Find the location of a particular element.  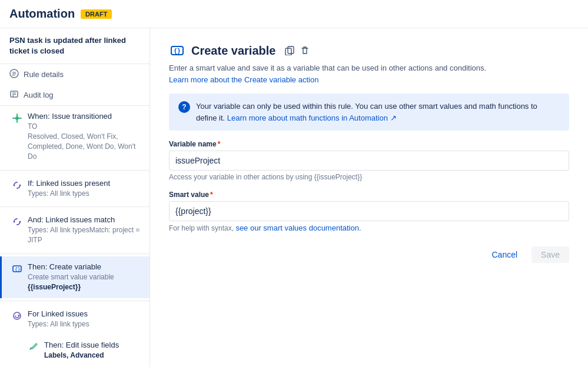

flow-item-when-title: When: Issue transitioned is located at coordinates (84, 116).